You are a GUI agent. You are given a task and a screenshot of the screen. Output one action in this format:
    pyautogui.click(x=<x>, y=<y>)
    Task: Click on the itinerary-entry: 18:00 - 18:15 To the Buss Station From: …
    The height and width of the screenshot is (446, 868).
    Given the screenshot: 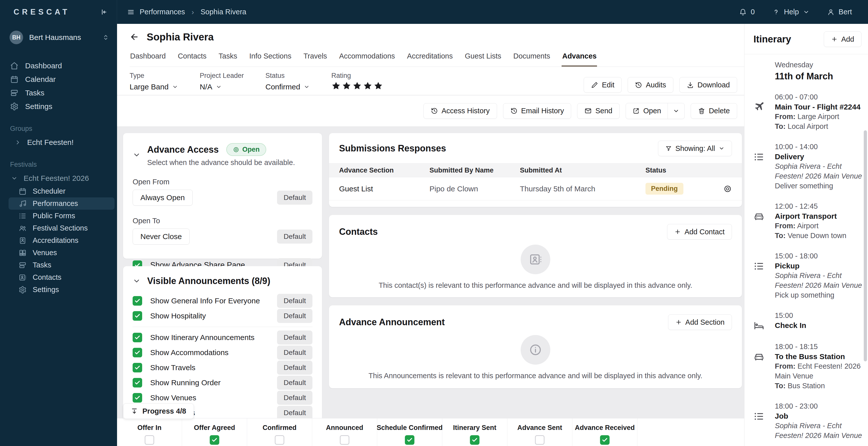 What is the action you would take?
    pyautogui.click(x=808, y=367)
    